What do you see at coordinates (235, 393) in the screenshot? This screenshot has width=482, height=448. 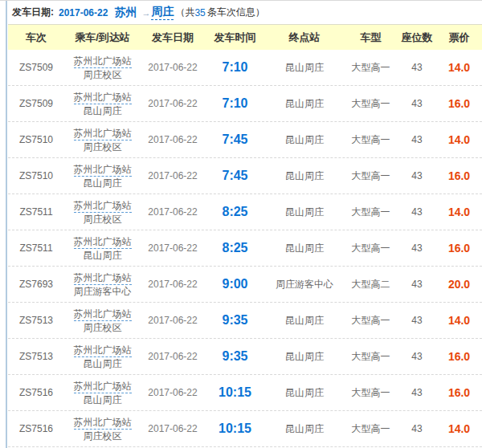 I see `departure-time: 10:15` at bounding box center [235, 393].